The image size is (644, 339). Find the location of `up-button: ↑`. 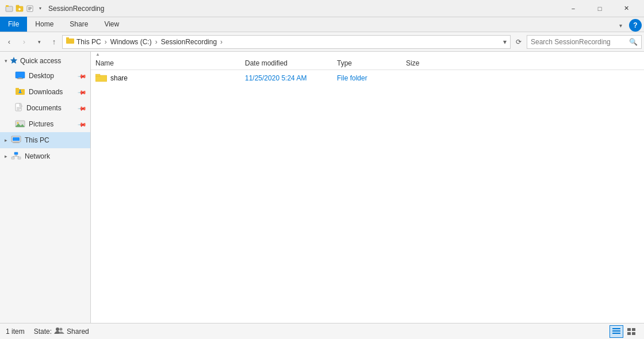

up-button: ↑ is located at coordinates (54, 42).